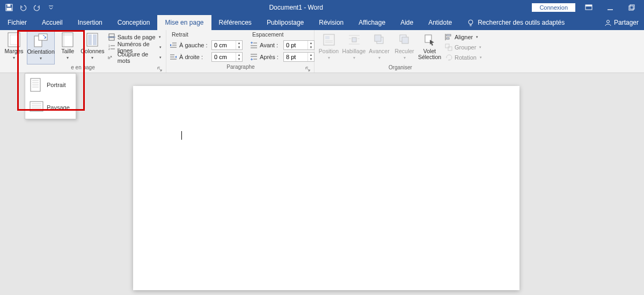 Image resolution: width=644 pixels, height=295 pixels. I want to click on reculer-button: Reculer ▾, so click(405, 48).